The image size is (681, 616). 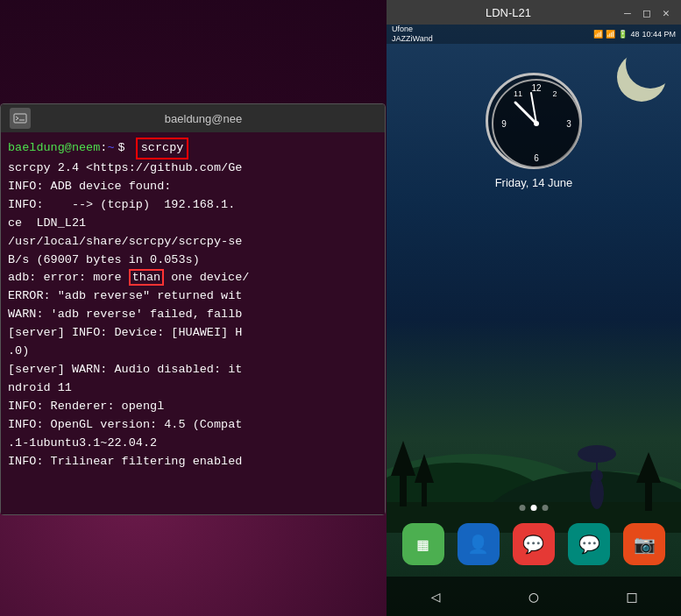 I want to click on app-dock: ▦ 👤 💬 💬 📷, so click(x=534, y=543).